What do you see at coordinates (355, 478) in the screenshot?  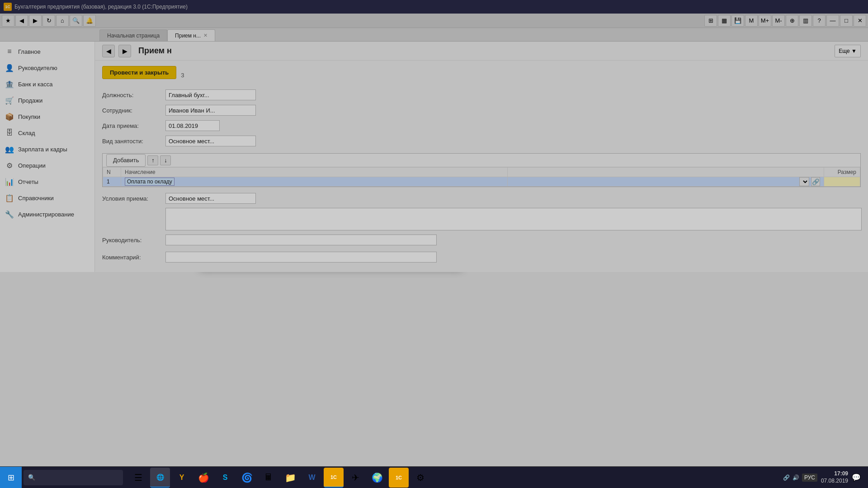 I see `taskbar-app-telegram: ✈` at bounding box center [355, 478].